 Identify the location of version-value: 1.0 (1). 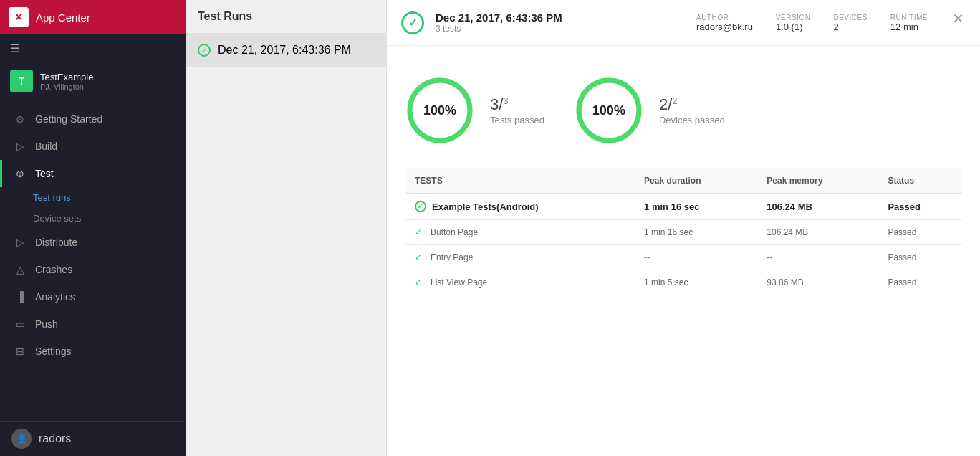
(794, 27).